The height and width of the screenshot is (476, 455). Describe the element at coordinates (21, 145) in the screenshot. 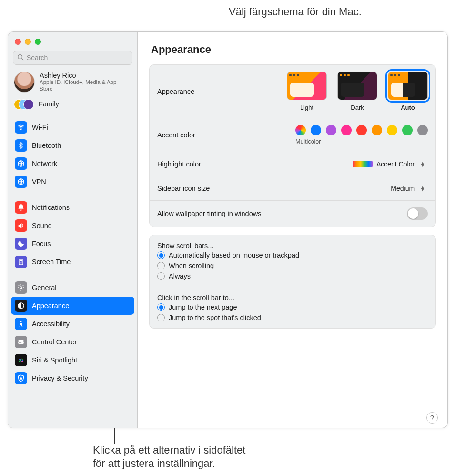

I see `bluetooth-icon` at that location.